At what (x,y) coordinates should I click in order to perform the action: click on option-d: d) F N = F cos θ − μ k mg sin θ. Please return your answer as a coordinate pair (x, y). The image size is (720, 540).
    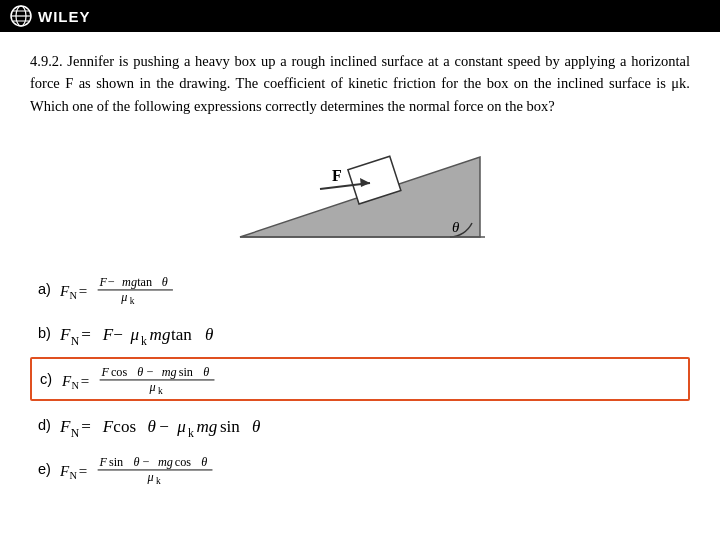
    Looking at the image, I should click on (360, 425).